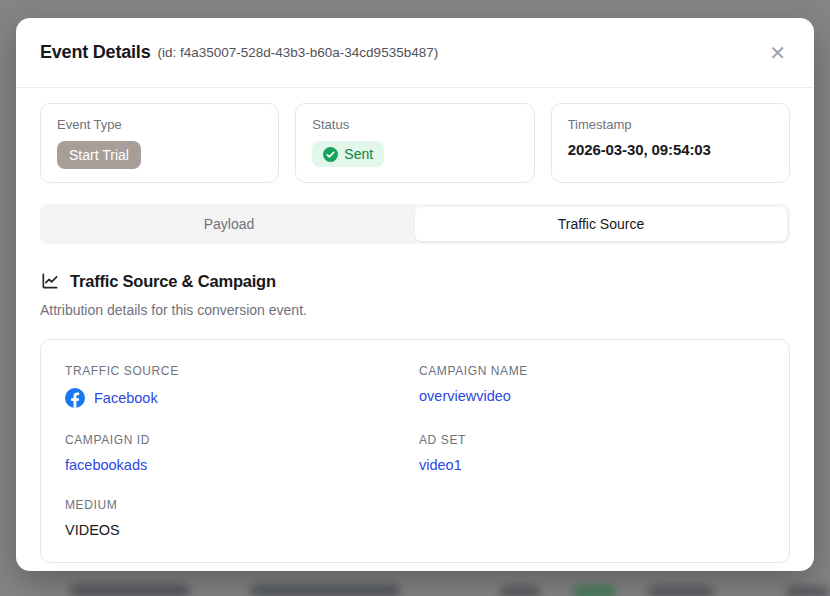  I want to click on section-title: Traffic Source & Campaign, so click(173, 282).